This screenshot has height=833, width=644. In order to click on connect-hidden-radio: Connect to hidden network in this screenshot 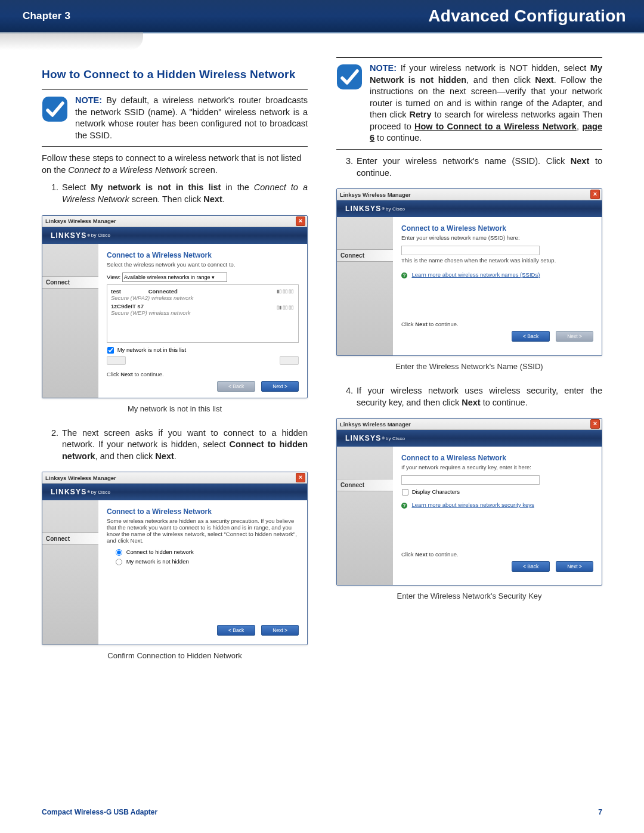, I will do `click(154, 552)`.